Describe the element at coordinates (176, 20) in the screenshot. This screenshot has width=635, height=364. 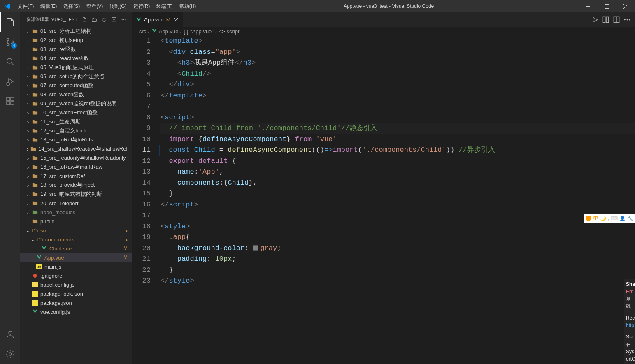
I see `close-icon` at that location.